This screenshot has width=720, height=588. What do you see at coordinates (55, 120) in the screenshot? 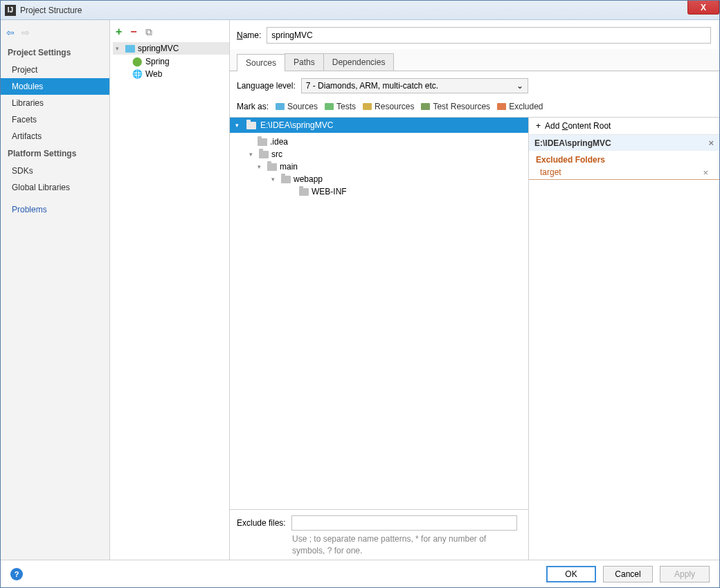
I see `sidebar-item-facets: Facets` at bounding box center [55, 120].